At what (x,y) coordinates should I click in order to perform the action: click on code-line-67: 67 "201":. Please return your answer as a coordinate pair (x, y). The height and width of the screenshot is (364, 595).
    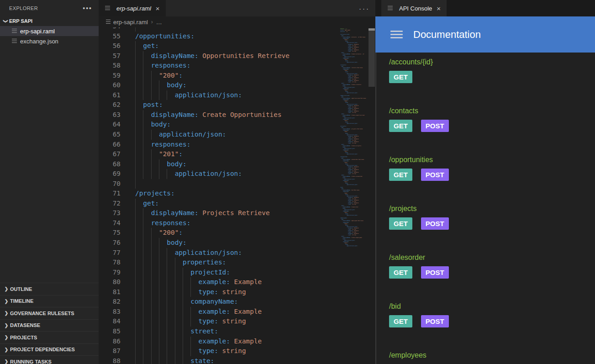
    Looking at the image, I should click on (237, 154).